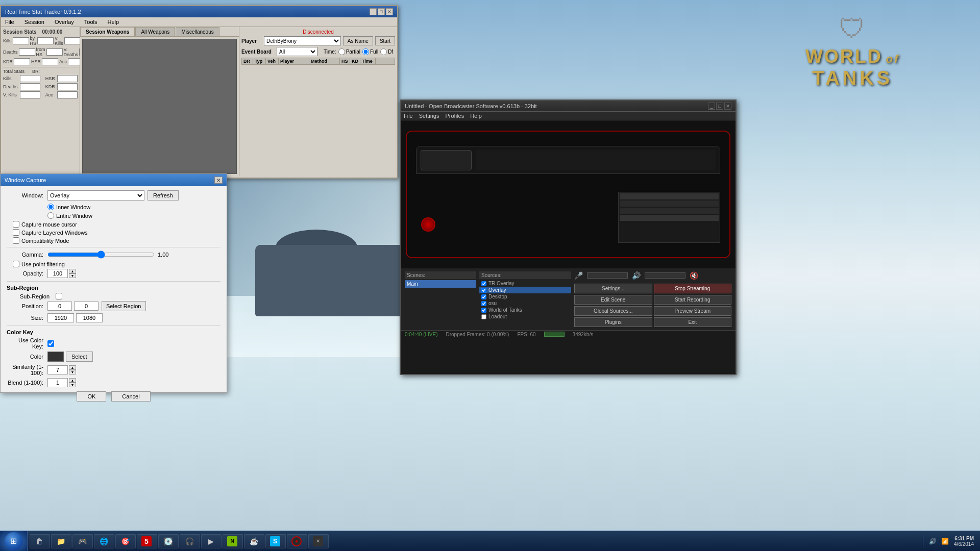 The image size is (980, 551). I want to click on obs-edit-scene-btn: Edit Scene, so click(614, 300).